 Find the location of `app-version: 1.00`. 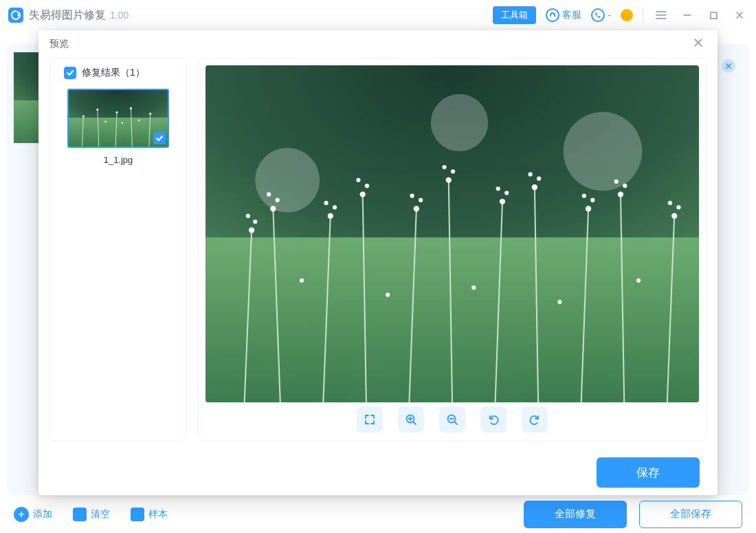

app-version: 1.00 is located at coordinates (120, 15).